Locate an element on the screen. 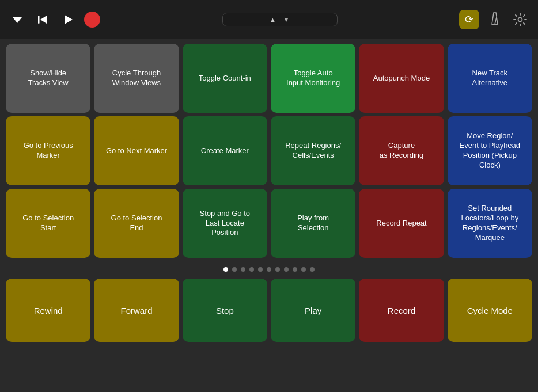 The height and width of the screenshot is (392, 538). loop-button: ⟳ is located at coordinates (469, 20).